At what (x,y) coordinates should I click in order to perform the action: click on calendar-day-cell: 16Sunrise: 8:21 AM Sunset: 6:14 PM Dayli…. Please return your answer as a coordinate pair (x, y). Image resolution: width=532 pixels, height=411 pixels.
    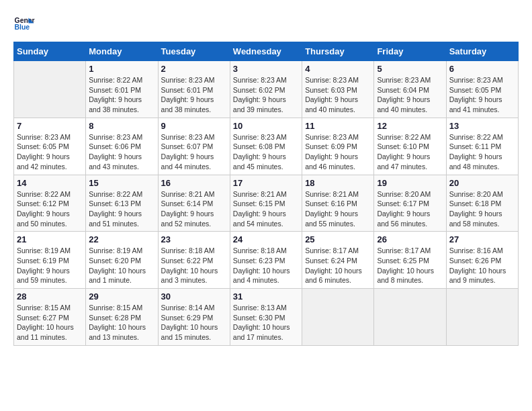
    Looking at the image, I should click on (193, 203).